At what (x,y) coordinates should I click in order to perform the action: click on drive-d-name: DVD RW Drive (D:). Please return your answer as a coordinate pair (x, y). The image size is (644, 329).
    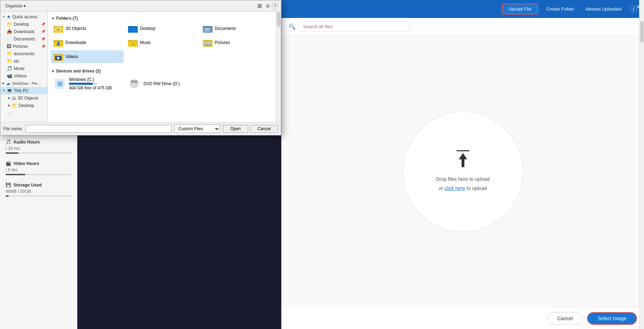
    Looking at the image, I should click on (162, 84).